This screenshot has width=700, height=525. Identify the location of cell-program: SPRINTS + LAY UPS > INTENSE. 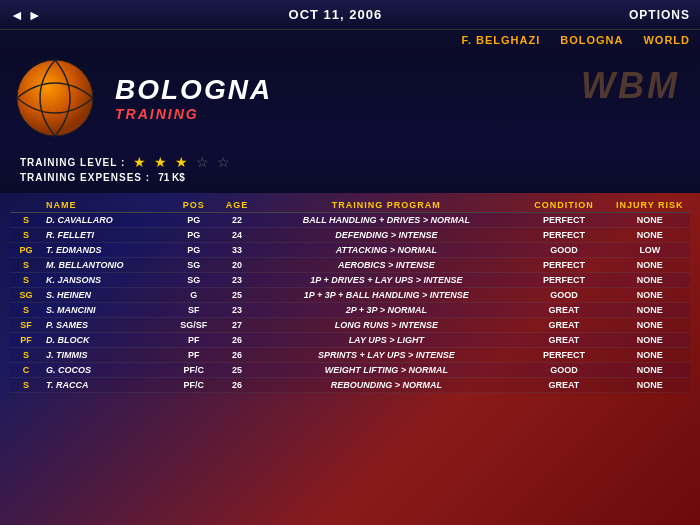
(387, 356).